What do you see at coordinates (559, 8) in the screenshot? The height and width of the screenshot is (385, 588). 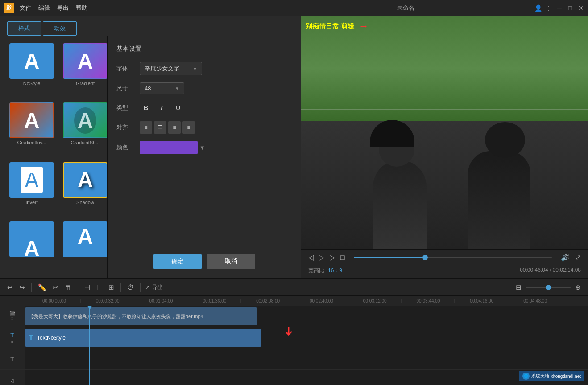 I see `minimize-icon: ─` at bounding box center [559, 8].